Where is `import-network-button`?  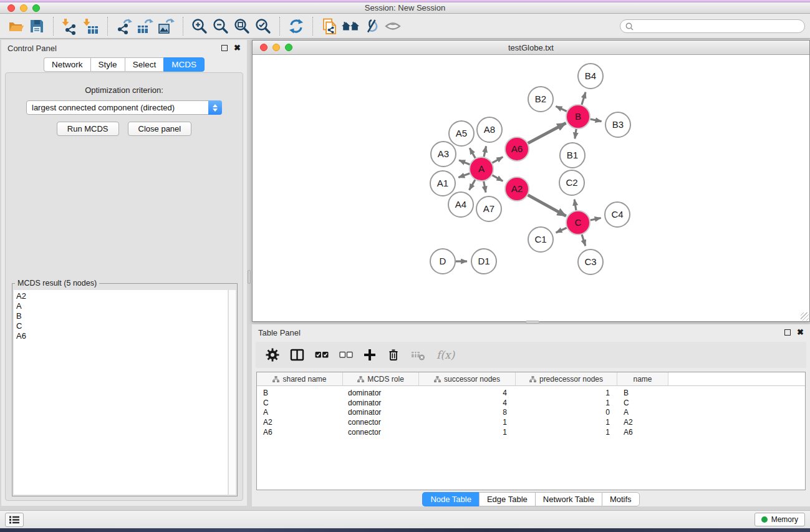 import-network-button is located at coordinates (70, 26).